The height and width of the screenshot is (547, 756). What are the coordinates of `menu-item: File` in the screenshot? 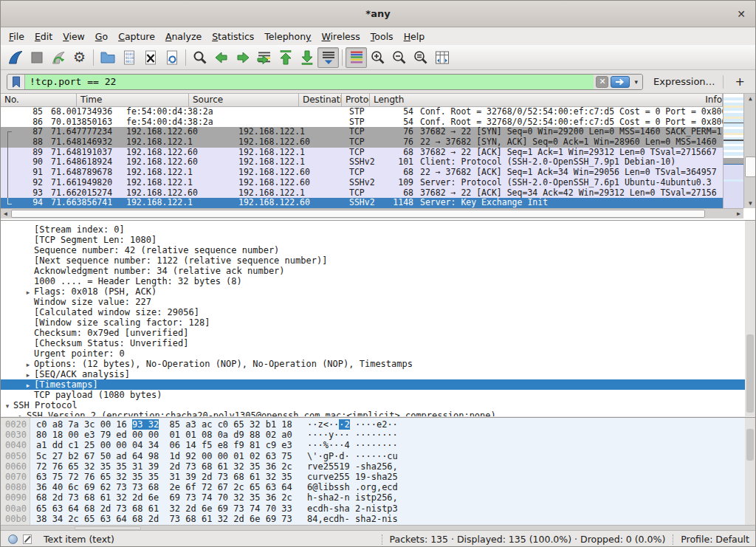 It's located at (16, 37).